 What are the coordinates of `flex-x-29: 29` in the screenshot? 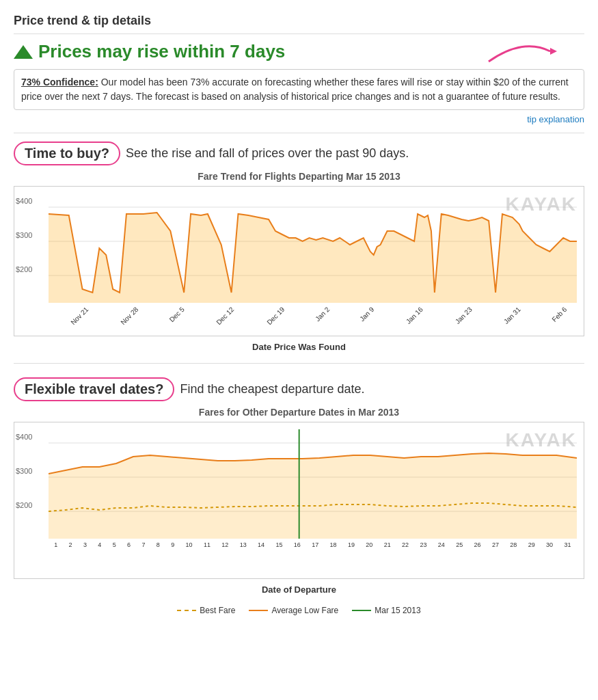 It's located at (532, 545).